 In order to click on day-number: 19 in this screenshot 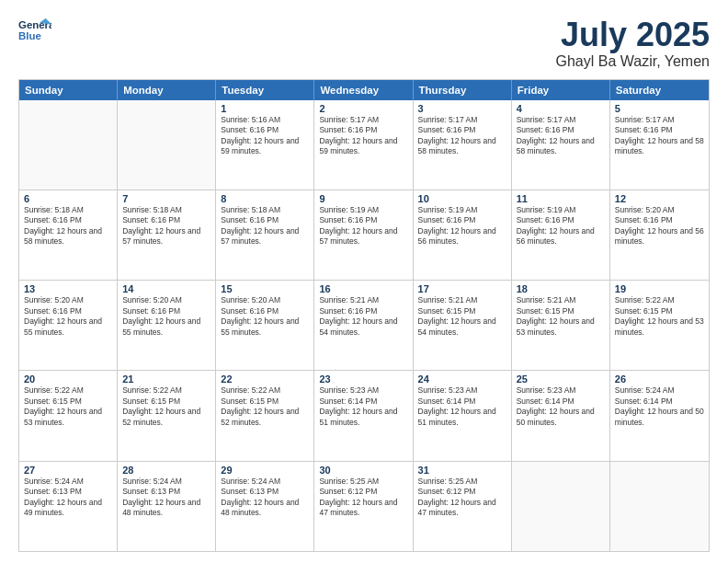, I will do `click(660, 289)`.